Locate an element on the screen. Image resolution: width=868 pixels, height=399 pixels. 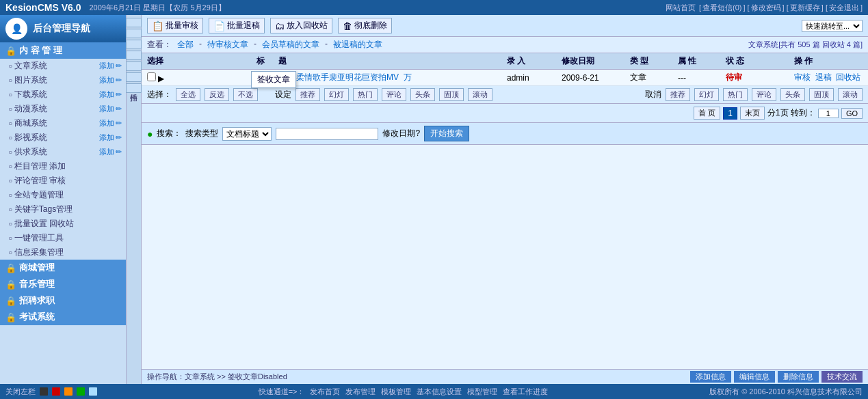
sidebar-item-shop: 商城系统 添加 ✏ is located at coordinates (63, 123).